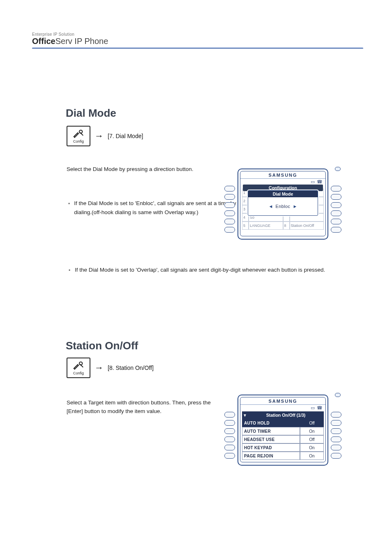 The width and height of the screenshot is (392, 554). I want to click on header-divider, so click(198, 48).